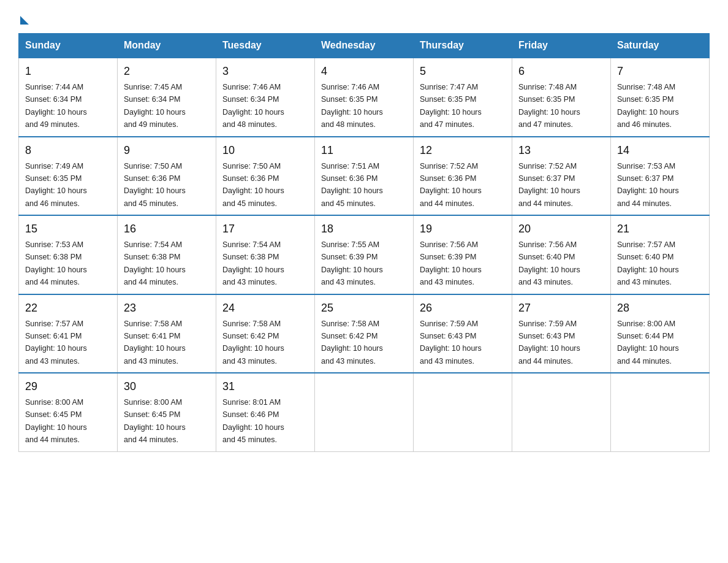 The width and height of the screenshot is (728, 563). What do you see at coordinates (561, 177) in the screenshot?
I see `calendar-cell: 13 Sunrise: 7:52 AMSunset: 6:37 PMDaylig…` at bounding box center [561, 177].